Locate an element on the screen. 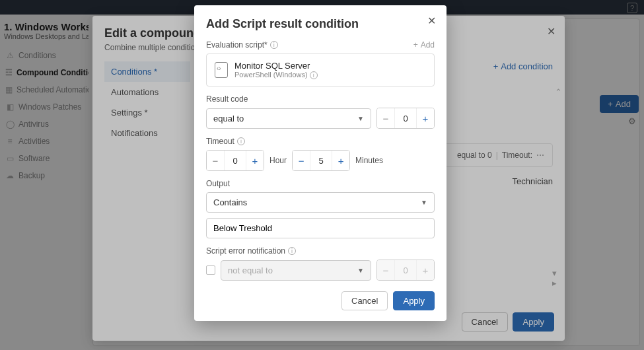  minutes-input is located at coordinates (321, 160).